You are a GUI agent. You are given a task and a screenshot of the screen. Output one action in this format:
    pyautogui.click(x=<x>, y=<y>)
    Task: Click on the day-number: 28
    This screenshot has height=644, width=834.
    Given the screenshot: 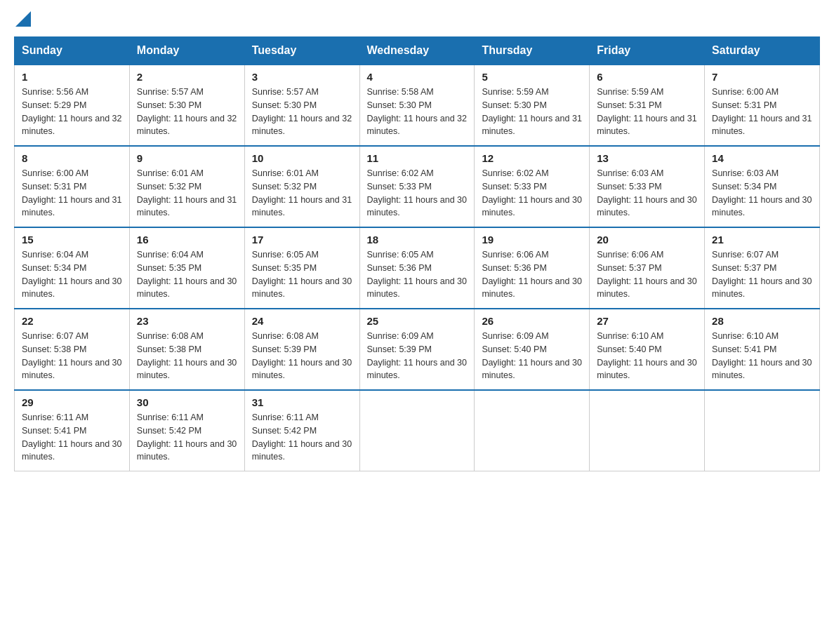 What is the action you would take?
    pyautogui.click(x=762, y=321)
    